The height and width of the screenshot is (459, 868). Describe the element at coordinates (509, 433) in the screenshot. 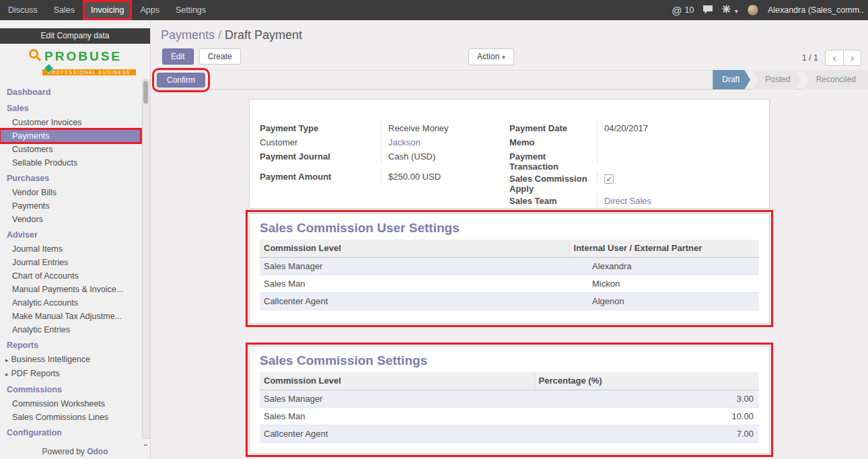

I see `table-row: Callcenter Agent 7.00` at that location.